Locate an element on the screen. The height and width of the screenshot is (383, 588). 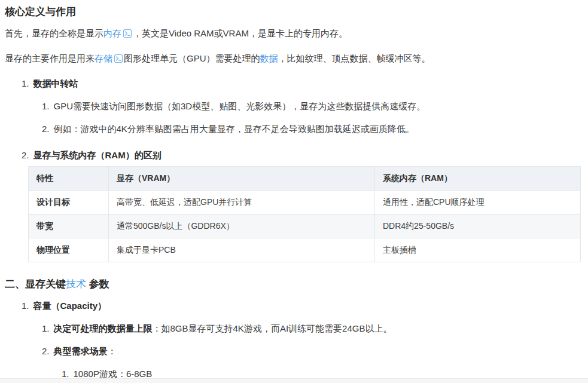
paragraph-purpose: 显存的主要作用是用来存储图形处理单元（GPU）需要处理的数据，比如纹理、顶点数据… is located at coordinates (293, 59).